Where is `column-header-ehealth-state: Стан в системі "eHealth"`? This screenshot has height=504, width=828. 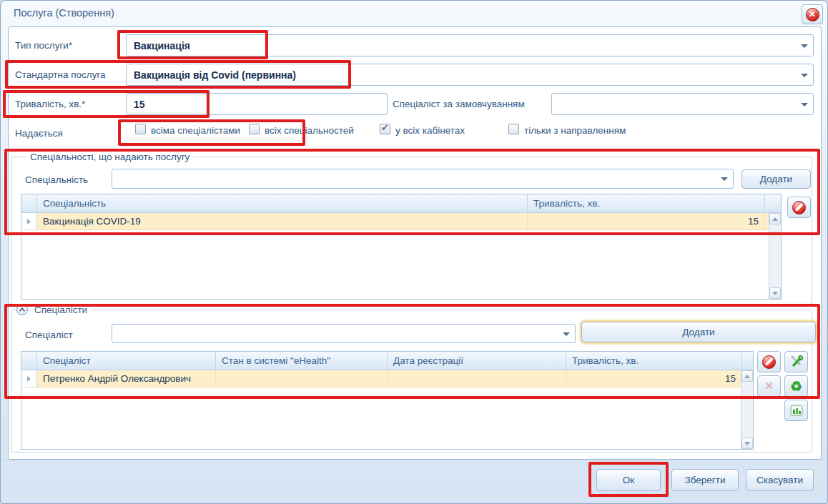
column-header-ehealth-state: Стан в системі "eHealth" is located at coordinates (302, 360).